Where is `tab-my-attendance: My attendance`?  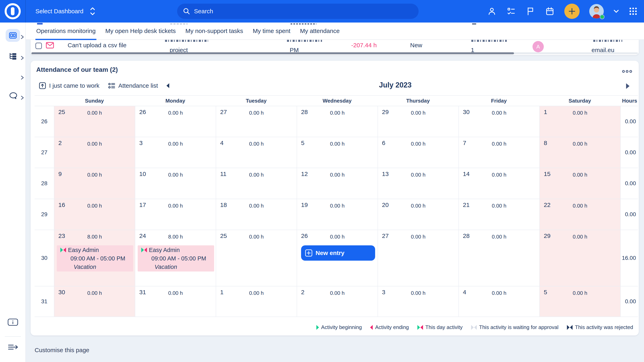 tab-my-attendance: My attendance is located at coordinates (320, 31).